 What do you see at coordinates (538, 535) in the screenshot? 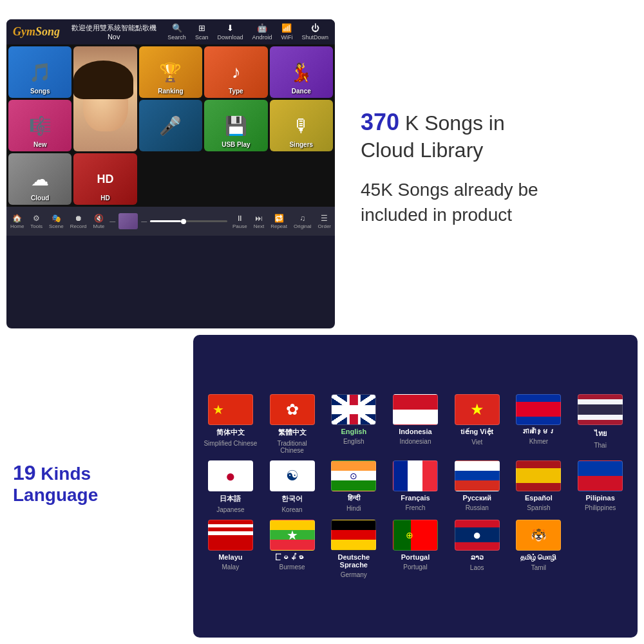
I see `flag-tamil` at bounding box center [538, 535].